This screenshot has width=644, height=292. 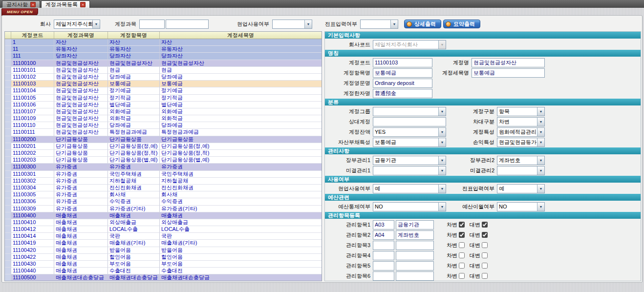 I want to click on table-row: 11100102 현금및현금성자산 당좌예금 당좌예금, so click(x=163, y=77).